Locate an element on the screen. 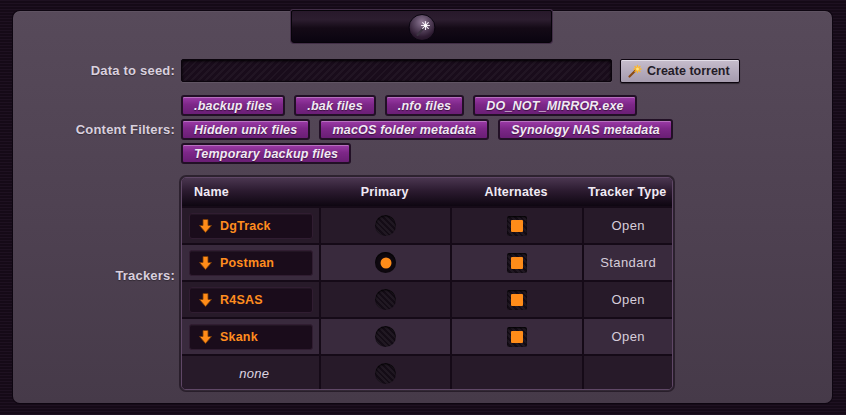 This screenshot has height=415, width=846. trackers-label: Trackers: is located at coordinates (98, 276).